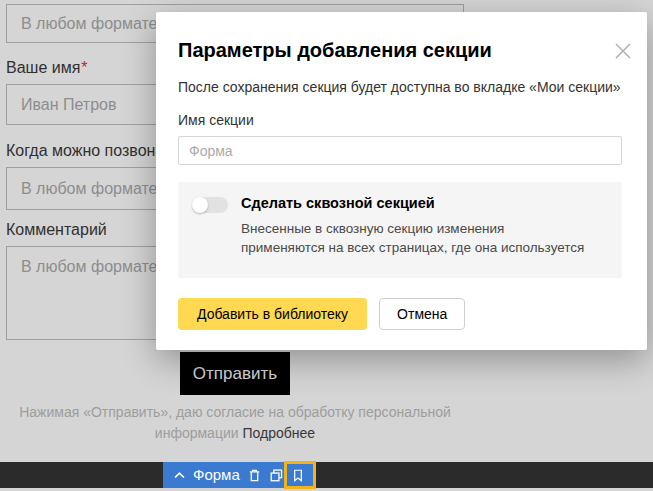 The height and width of the screenshot is (491, 653). What do you see at coordinates (400, 50) in the screenshot?
I see `dialog-title: Параметры добавления секции` at bounding box center [400, 50].